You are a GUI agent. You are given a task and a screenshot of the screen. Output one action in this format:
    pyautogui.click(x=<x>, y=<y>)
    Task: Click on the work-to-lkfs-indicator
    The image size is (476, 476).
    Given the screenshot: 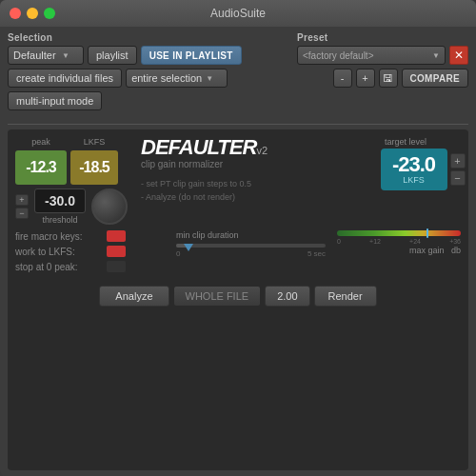 What is the action you would take?
    pyautogui.click(x=116, y=251)
    